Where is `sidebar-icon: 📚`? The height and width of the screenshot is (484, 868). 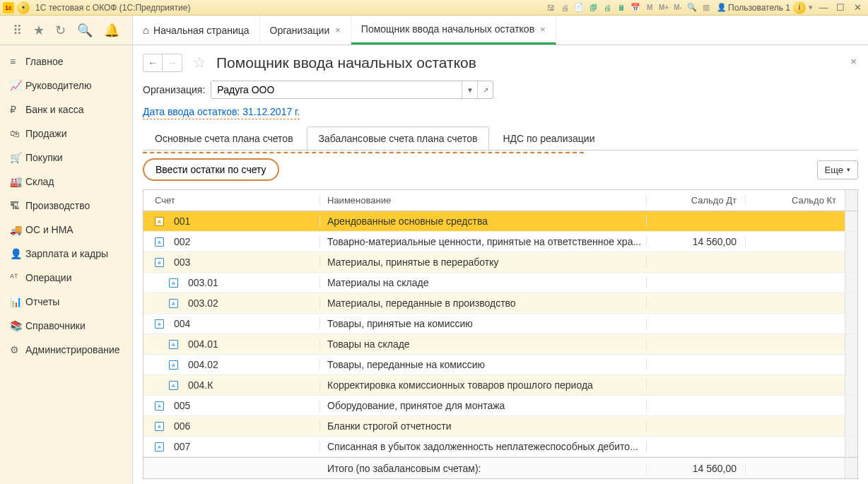
sidebar-icon: 📚 is located at coordinates (18, 326).